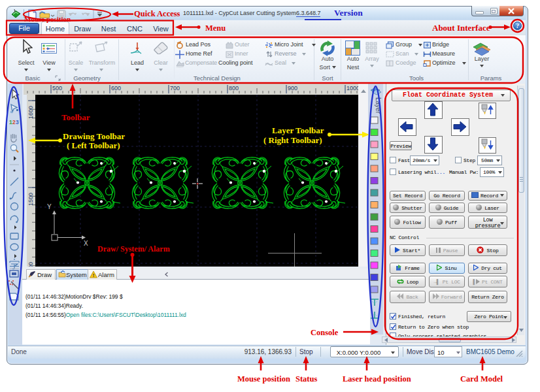  Describe the element at coordinates (481, 379) in the screenshot. I see `svg-text: Card Model` at that location.